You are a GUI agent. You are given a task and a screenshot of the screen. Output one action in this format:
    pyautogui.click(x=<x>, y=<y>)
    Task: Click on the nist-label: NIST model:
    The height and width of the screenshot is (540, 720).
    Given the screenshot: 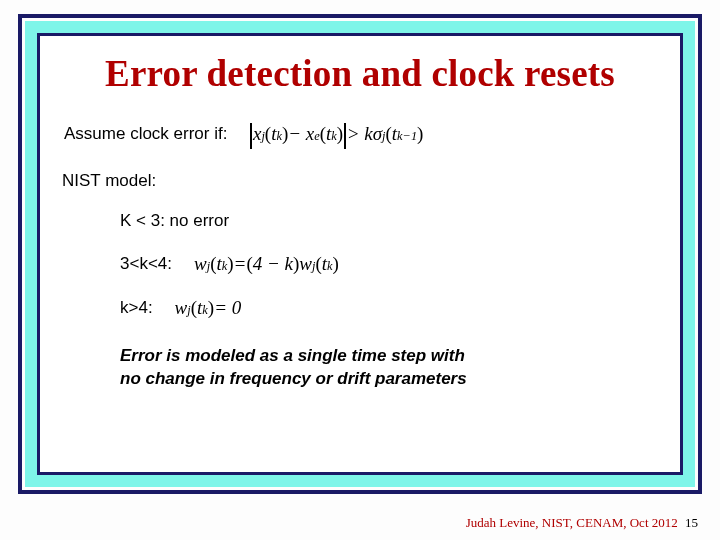 What is the action you would take?
    pyautogui.click(x=360, y=181)
    